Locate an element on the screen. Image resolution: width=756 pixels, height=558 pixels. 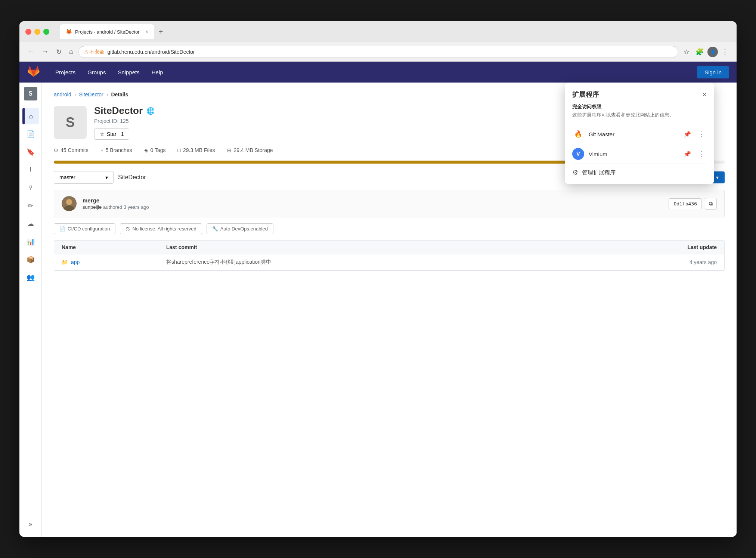
popup-close-button: × is located at coordinates (704, 95).